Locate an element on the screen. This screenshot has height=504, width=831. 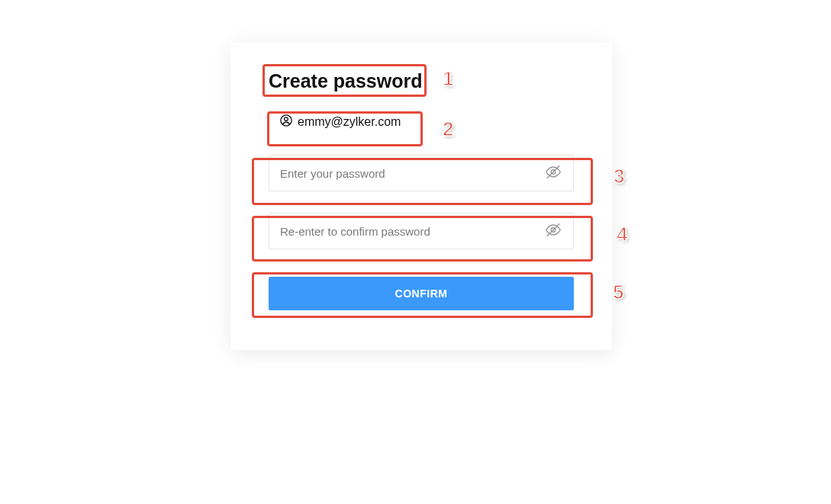
toggle-confirm-password-visibility is located at coordinates (553, 232).